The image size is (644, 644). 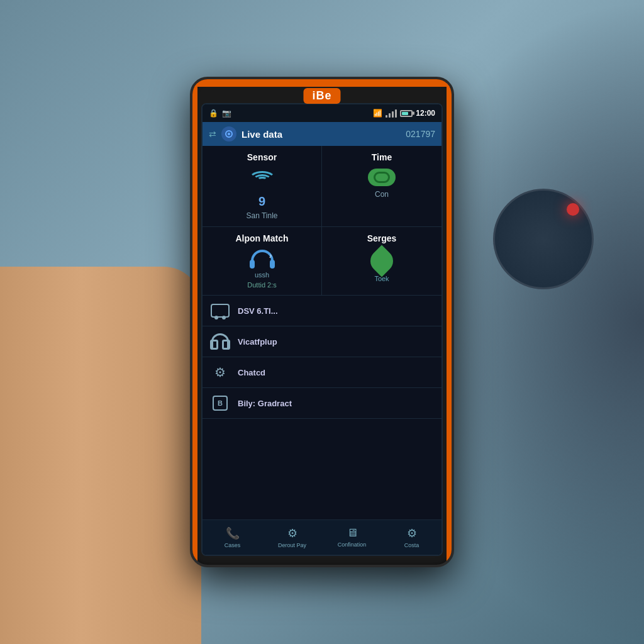 I want to click on nav-label-confination: Confination, so click(x=352, y=545).